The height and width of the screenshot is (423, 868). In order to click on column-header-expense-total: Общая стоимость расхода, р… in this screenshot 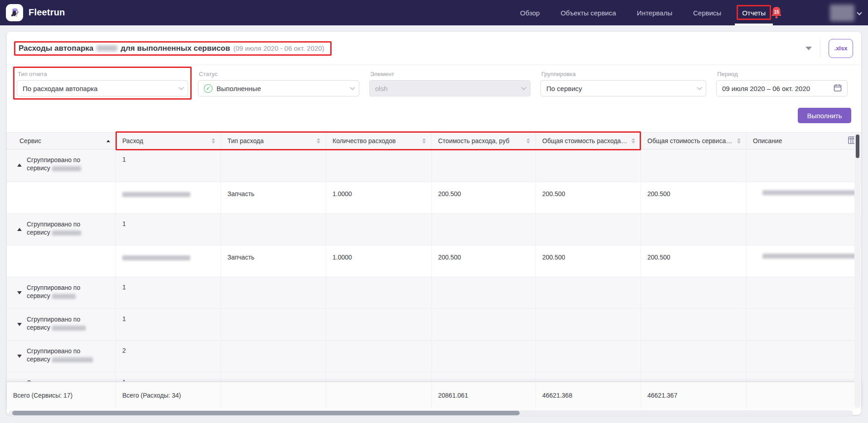, I will do `click(588, 141)`.